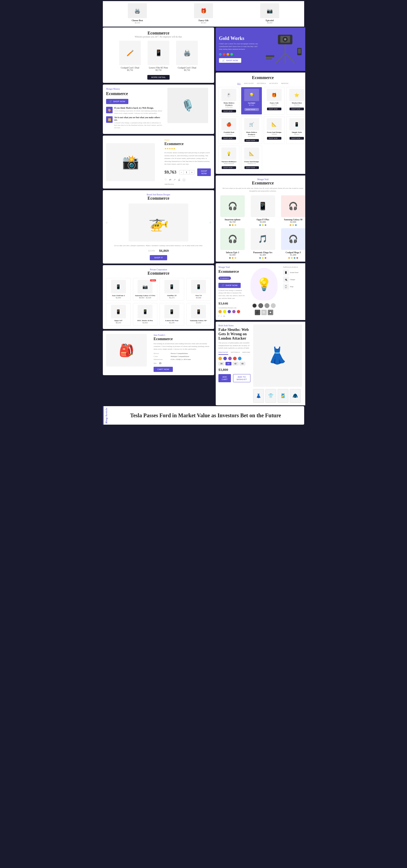 This screenshot has height=868, width=407. I want to click on ecr1-item-5: 🛒 Make Believe Products Deal About SHOP …, so click(251, 130).